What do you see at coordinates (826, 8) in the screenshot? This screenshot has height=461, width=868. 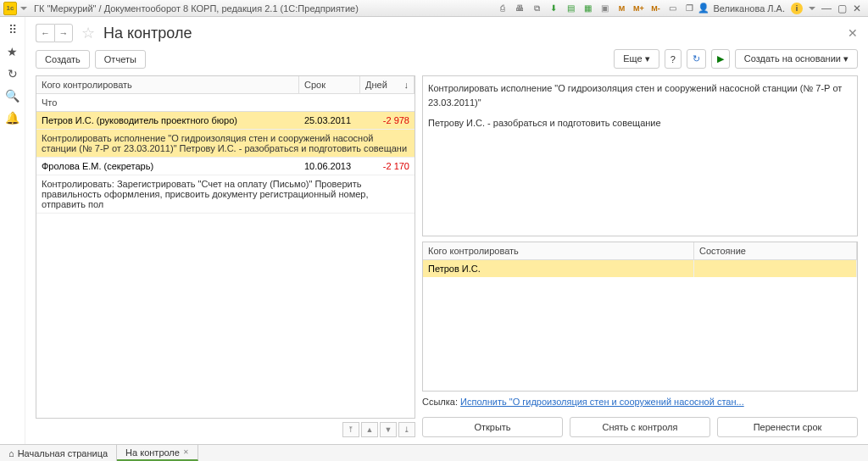 I see `window-minimize: —` at bounding box center [826, 8].